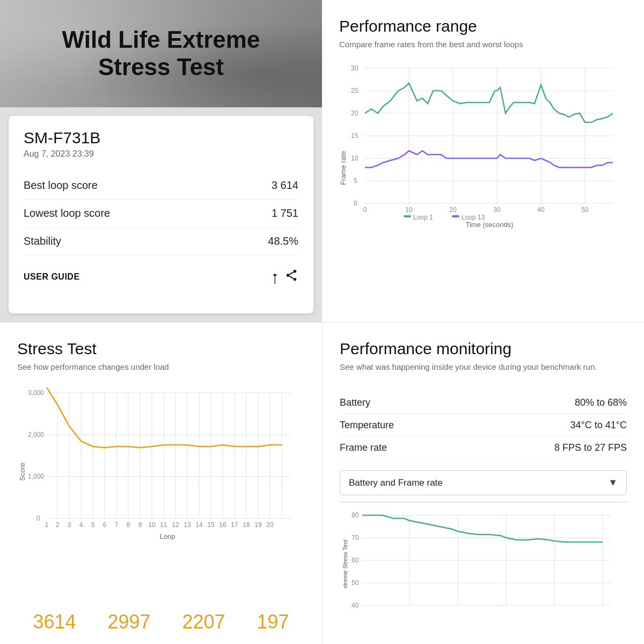 This screenshot has height=644, width=644. I want to click on perf-monitoring-subtitle: See what was happening inside your devic…, so click(483, 367).